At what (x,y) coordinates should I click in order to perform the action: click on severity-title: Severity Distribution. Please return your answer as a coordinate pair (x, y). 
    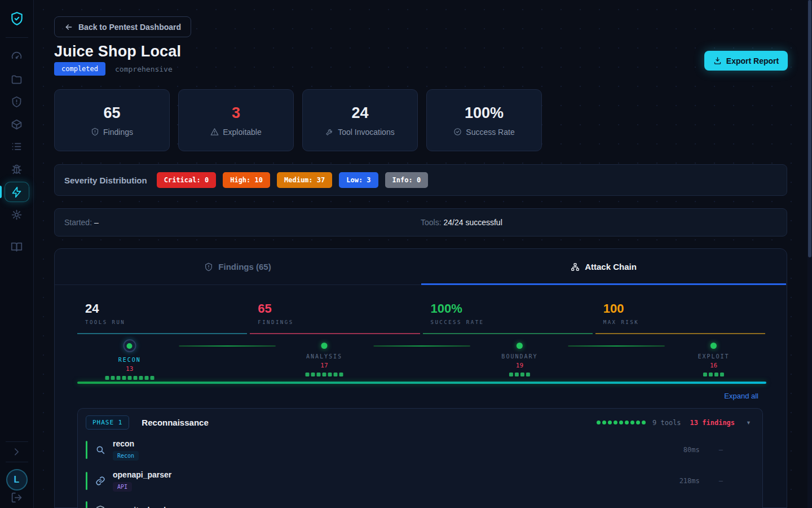
    Looking at the image, I should click on (106, 181).